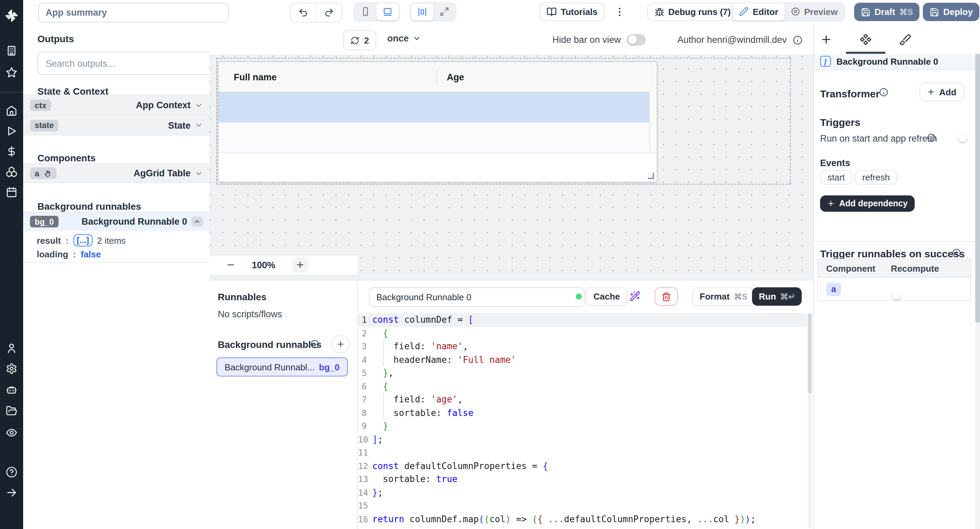  I want to click on code-line: 7 field: 'age',, so click(583, 400).